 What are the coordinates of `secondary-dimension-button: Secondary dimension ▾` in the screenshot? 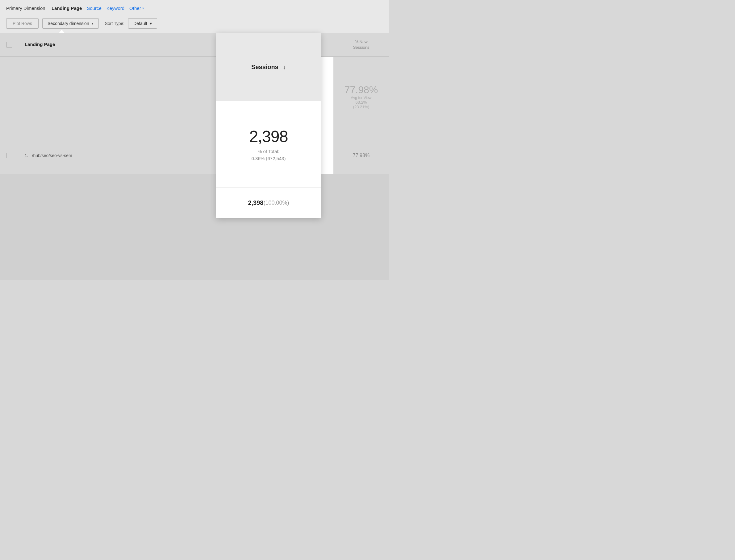 It's located at (71, 23).